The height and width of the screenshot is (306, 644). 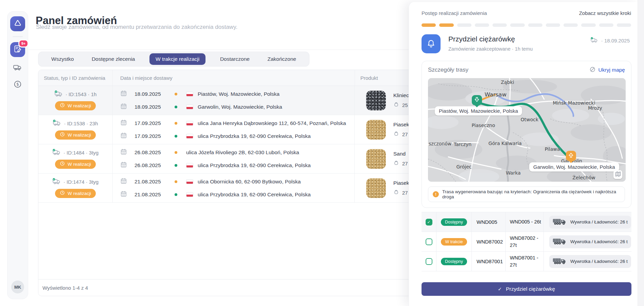 What do you see at coordinates (18, 85) in the screenshot?
I see `sidebar-item-payments` at bounding box center [18, 85].